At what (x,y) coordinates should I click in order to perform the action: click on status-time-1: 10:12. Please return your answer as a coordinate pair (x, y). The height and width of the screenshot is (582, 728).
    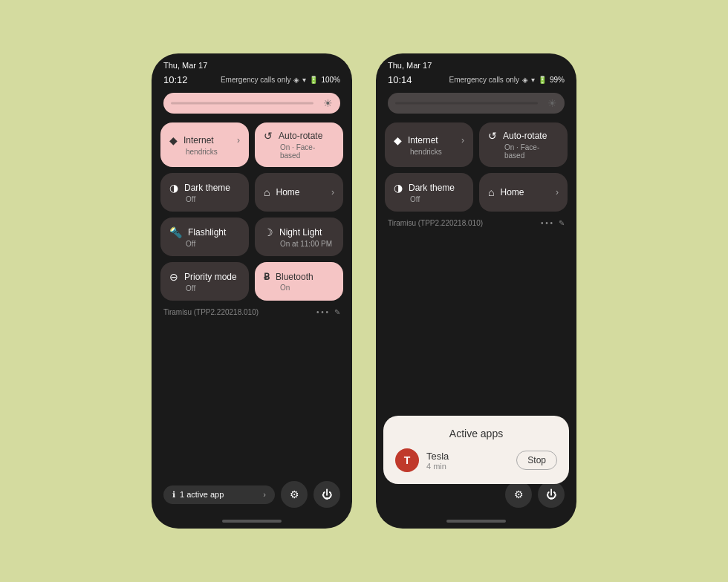
    Looking at the image, I should click on (175, 80).